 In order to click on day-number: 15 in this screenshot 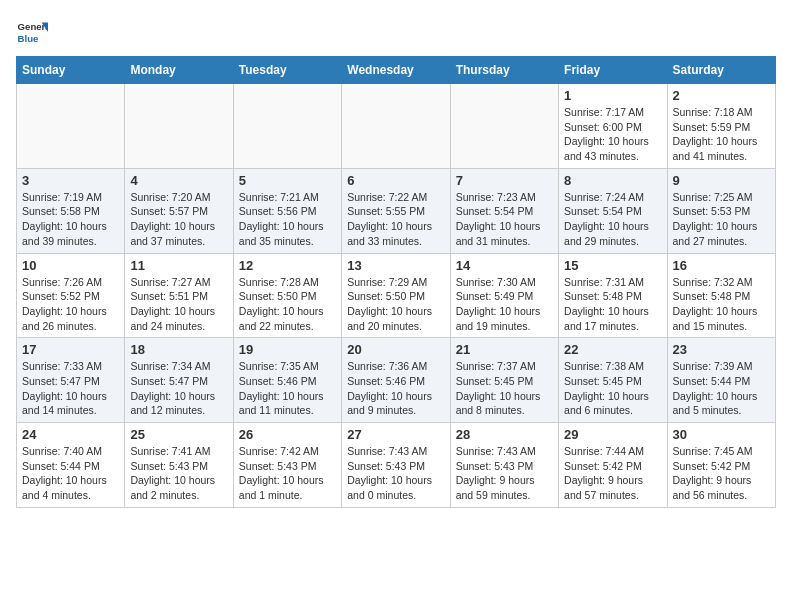, I will do `click(612, 266)`.